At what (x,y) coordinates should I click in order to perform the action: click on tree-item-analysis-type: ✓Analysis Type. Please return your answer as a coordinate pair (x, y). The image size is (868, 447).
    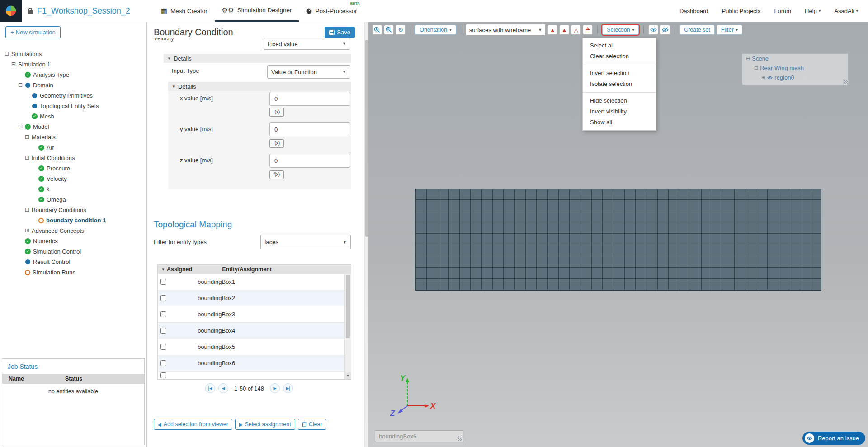
    Looking at the image, I should click on (73, 75).